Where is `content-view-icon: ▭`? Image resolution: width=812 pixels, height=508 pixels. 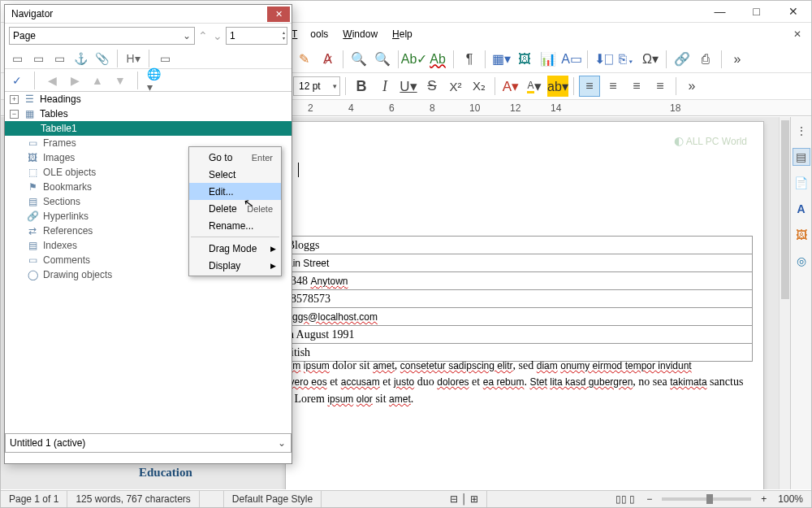 content-view-icon: ▭ is located at coordinates (17, 59).